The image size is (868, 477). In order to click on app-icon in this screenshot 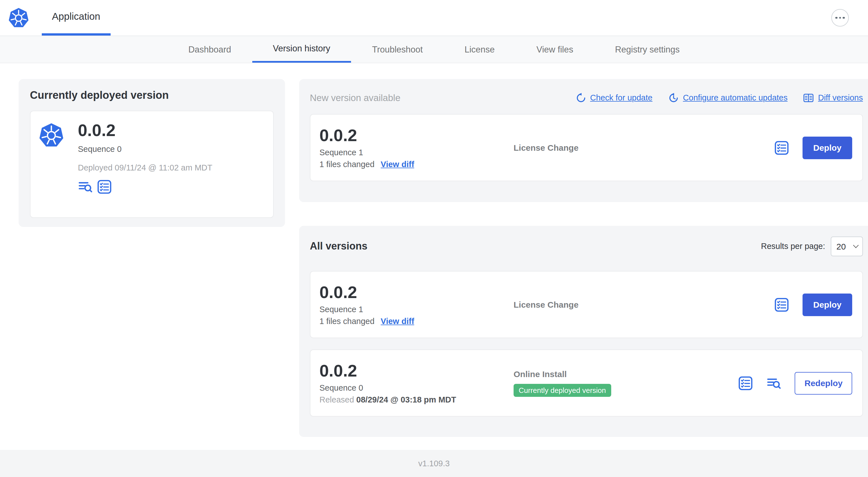, I will do `click(51, 136)`.